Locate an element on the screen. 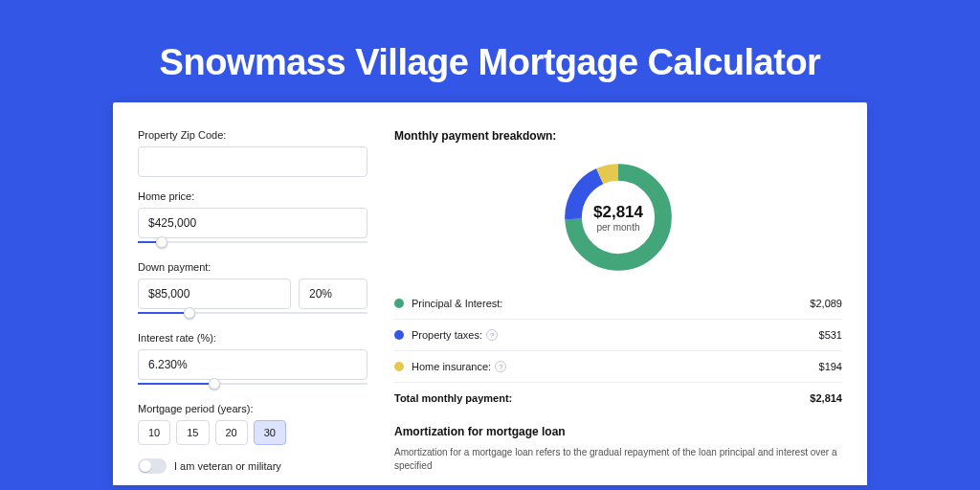 This screenshot has width=980, height=490. zip-field: Property Zip Code: is located at coordinates (253, 153).